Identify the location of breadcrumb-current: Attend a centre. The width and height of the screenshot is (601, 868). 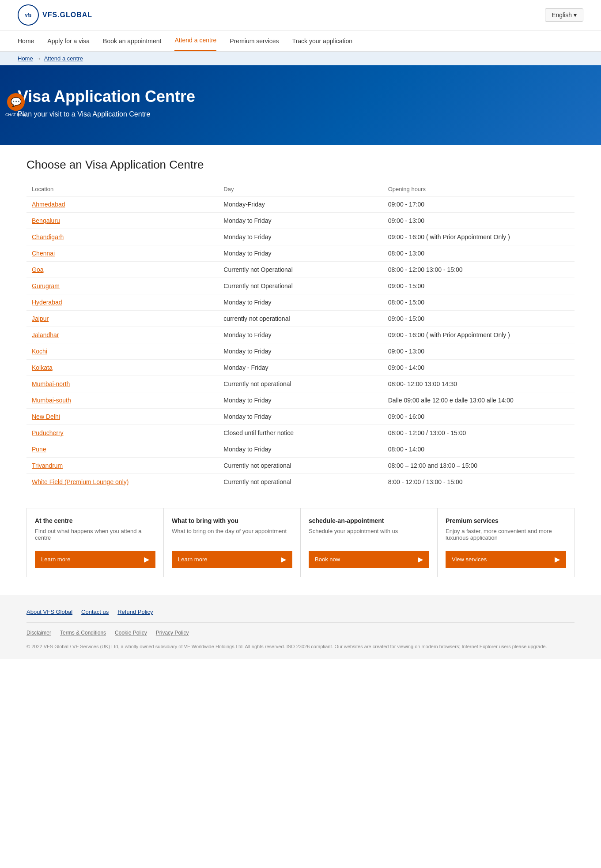
(64, 58).